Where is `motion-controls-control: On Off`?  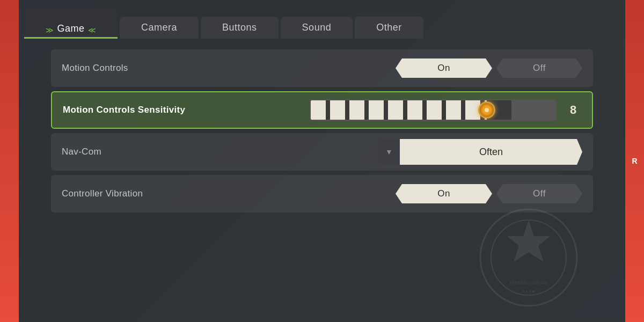 motion-controls-control: On Off is located at coordinates (413, 68).